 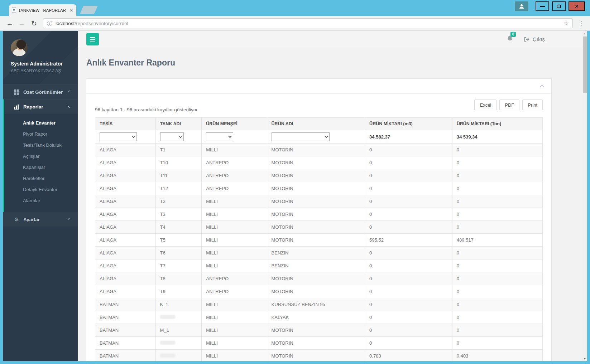 I want to click on page-scrollbar: ▲ ▼, so click(x=585, y=196).